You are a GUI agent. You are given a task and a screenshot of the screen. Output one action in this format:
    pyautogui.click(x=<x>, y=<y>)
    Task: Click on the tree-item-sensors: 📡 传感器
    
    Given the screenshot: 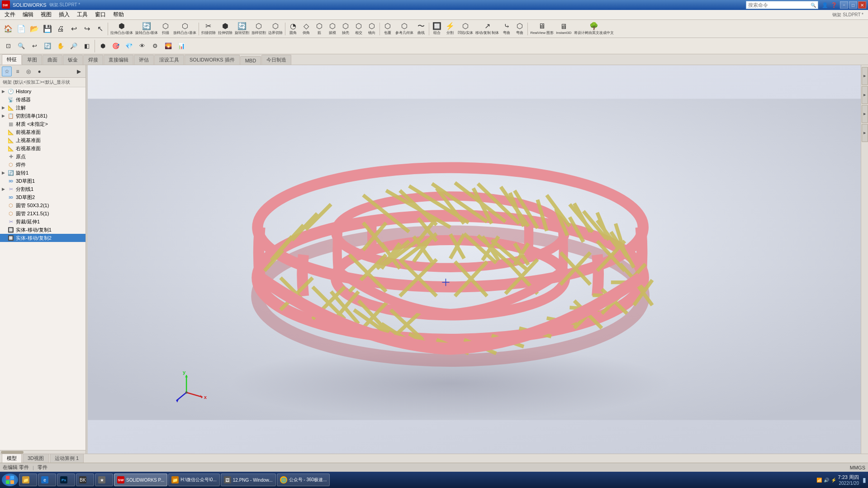 What is the action you would take?
    pyautogui.click(x=43, y=99)
    